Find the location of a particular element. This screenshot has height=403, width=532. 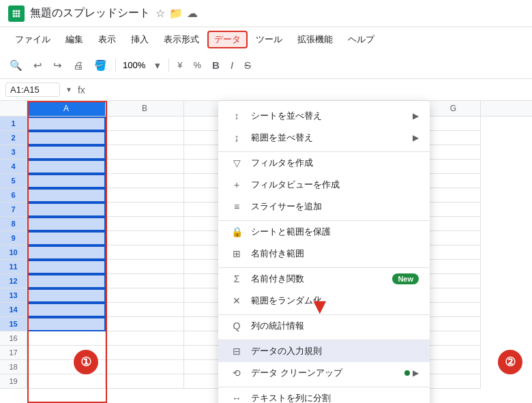

menu-edit: 編集 is located at coordinates (74, 40).